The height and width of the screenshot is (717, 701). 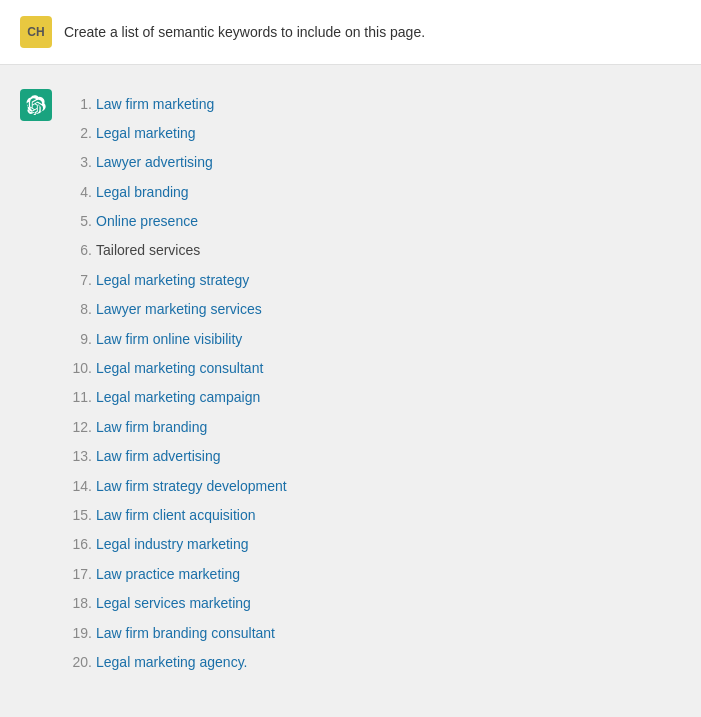 I want to click on list-item: 1.Law firm marketing, so click(x=176, y=104).